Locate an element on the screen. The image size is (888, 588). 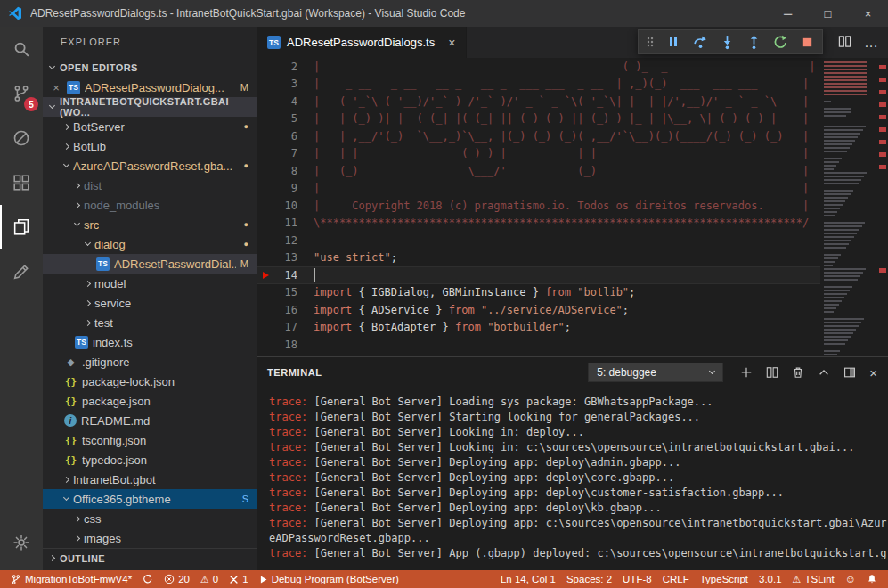
status-cursor-position: Ln 14, Col 1 is located at coordinates (528, 579).